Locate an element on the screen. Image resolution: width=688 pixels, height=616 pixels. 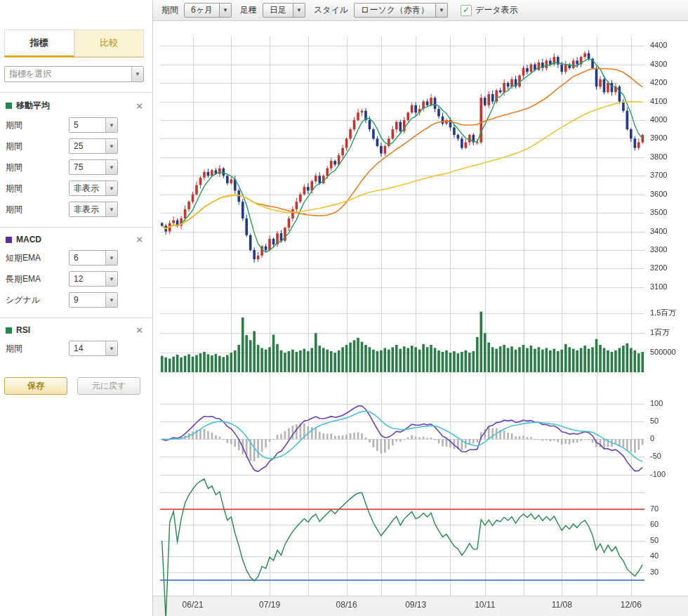
bartype-label: 足種 is located at coordinates (249, 10).